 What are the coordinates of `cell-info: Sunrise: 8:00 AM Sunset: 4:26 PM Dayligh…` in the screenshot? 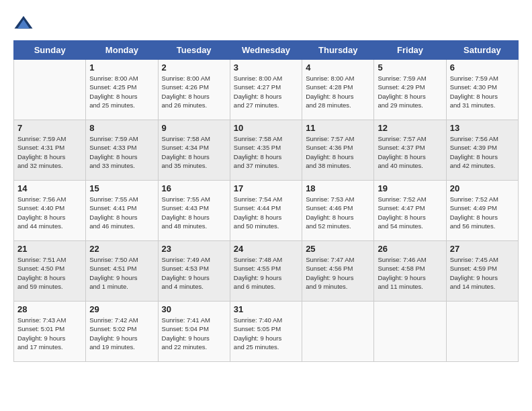 It's located at (194, 91).